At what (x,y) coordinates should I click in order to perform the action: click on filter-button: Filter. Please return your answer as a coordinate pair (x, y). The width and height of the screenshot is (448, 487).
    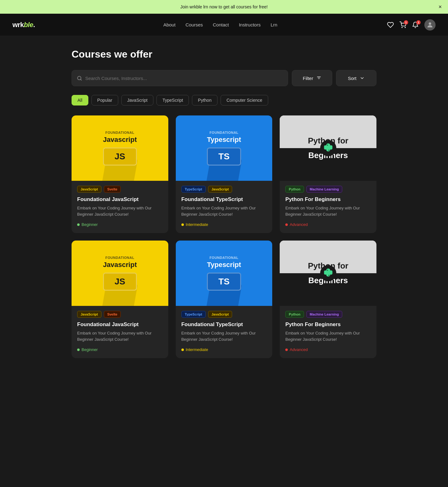
    Looking at the image, I should click on (312, 78).